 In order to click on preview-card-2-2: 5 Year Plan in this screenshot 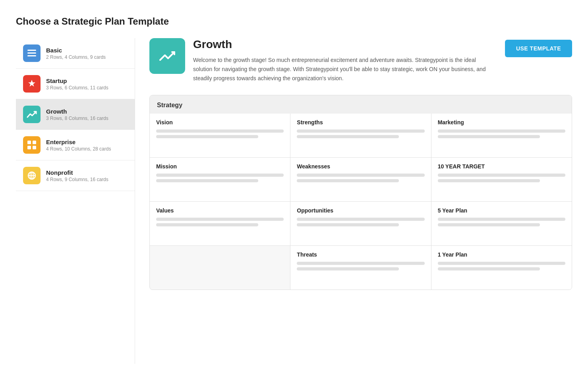, I will do `click(501, 224)`.